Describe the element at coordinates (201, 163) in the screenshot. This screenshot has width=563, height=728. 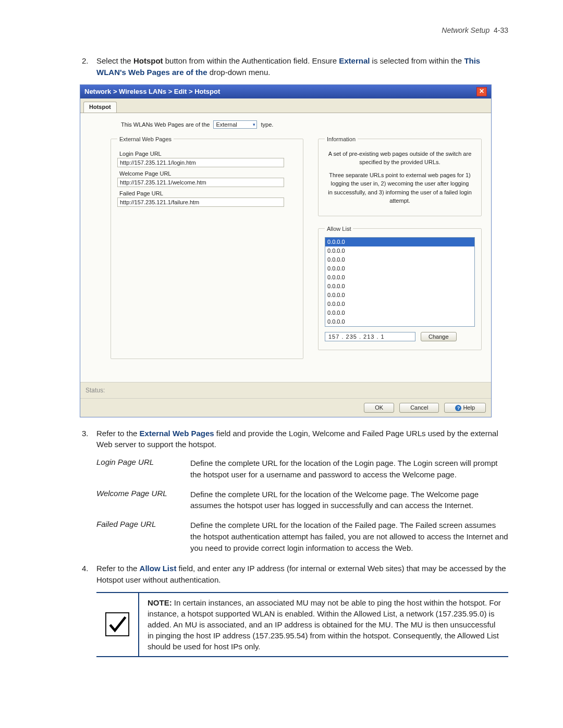
I see `login-url-input` at that location.